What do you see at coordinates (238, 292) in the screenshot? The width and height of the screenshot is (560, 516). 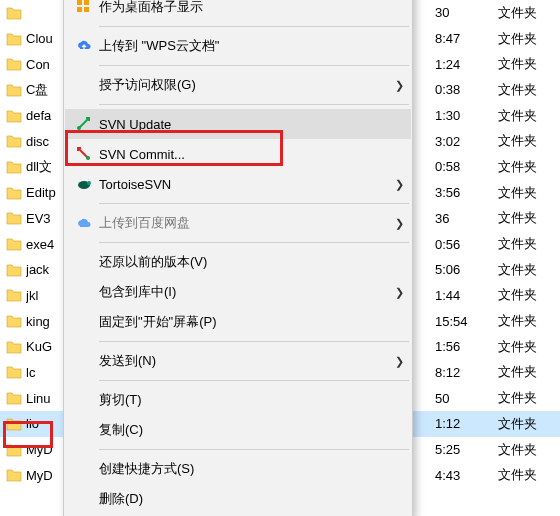 I see `menu-include-library: 包含到库中(I) ❯` at bounding box center [238, 292].